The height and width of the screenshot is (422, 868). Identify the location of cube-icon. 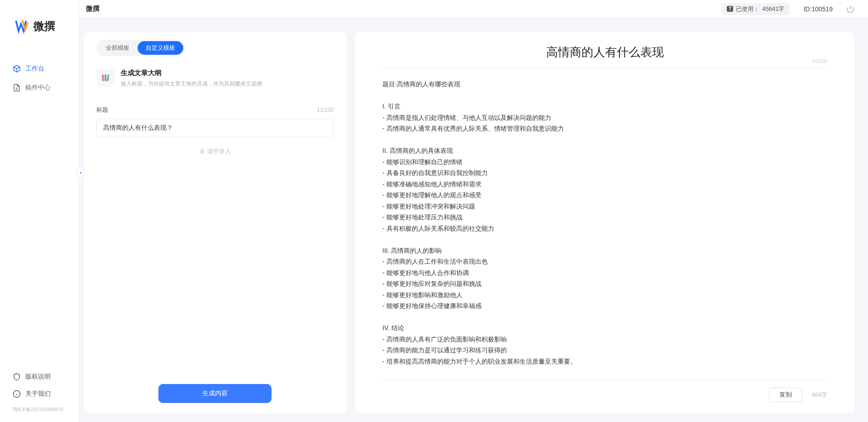
(17, 69).